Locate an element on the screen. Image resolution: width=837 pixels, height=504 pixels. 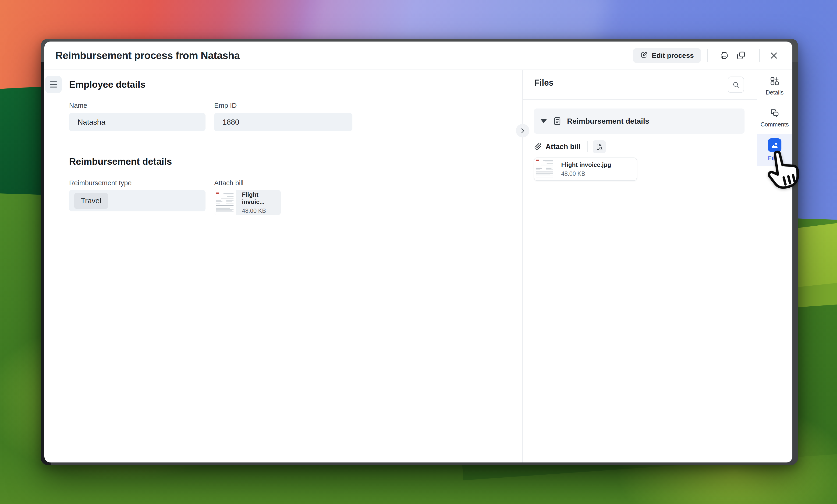
print-button is located at coordinates (724, 56).